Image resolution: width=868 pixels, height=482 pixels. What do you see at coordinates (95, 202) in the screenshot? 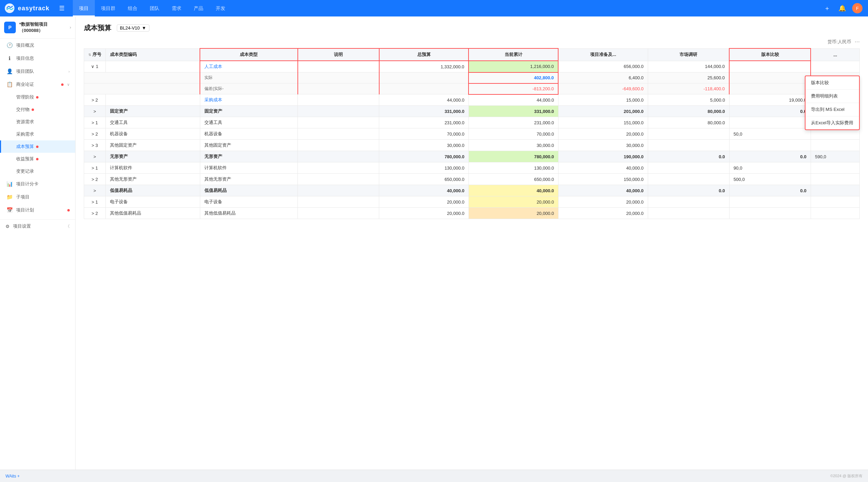
I see `expand-electronics: > 1` at bounding box center [95, 202].